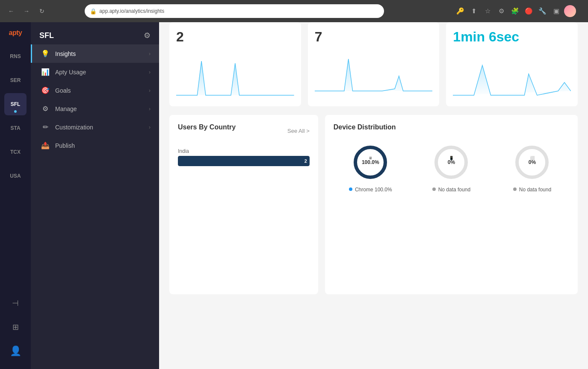 This screenshot has height=369, width=588. Describe the element at coordinates (95, 145) in the screenshot. I see `nav-publish: 📤 Publish` at that location.